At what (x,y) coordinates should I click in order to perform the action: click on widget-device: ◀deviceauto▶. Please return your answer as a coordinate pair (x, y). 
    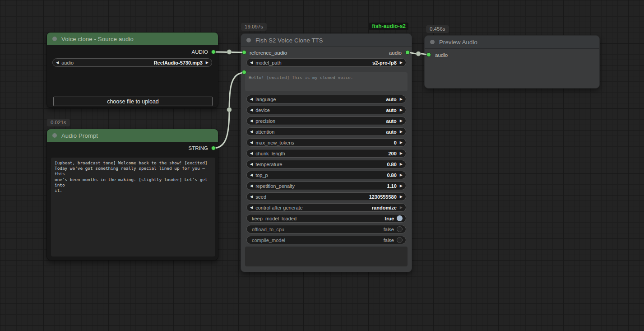
    Looking at the image, I should click on (326, 110).